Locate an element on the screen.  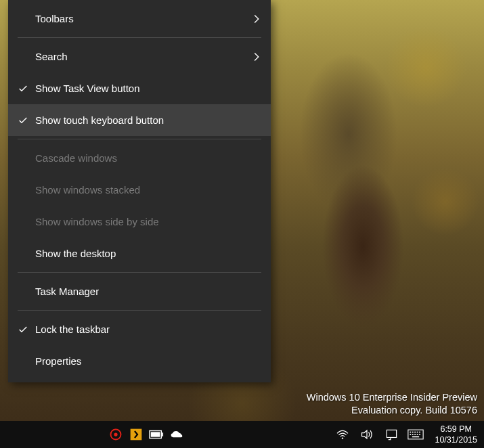
menu-item-label: Show Task View button is located at coordinates (141, 88).